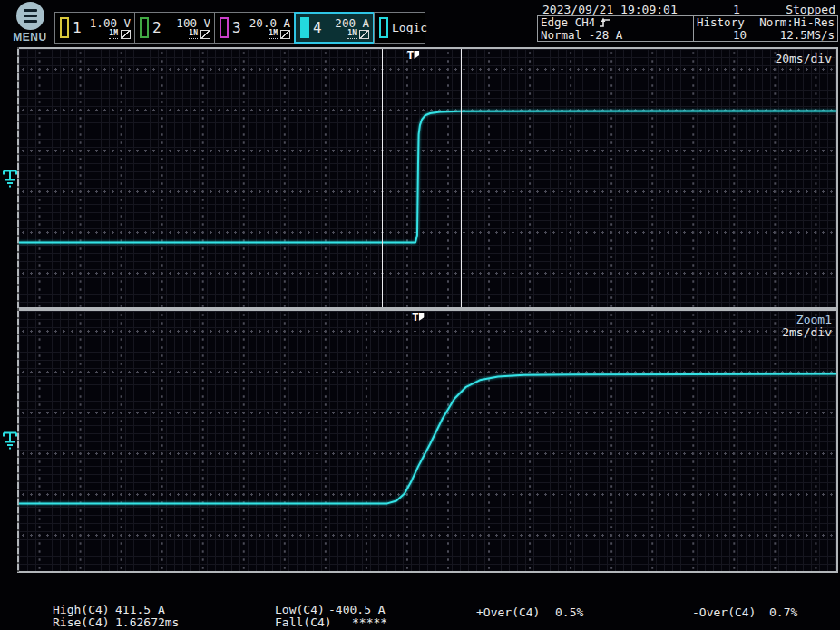  What do you see at coordinates (140, 609) in the screenshot?
I see `measurement-high-value: 411.5 A` at bounding box center [140, 609].